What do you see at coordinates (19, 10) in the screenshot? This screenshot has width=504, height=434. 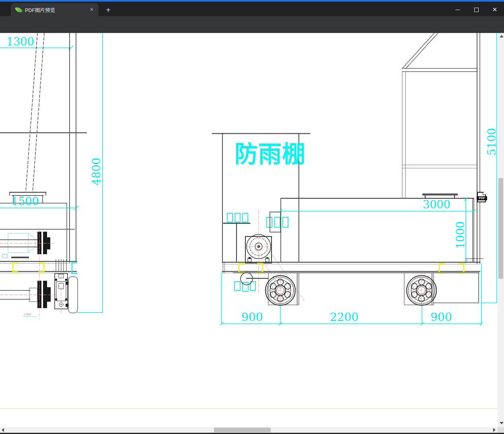 I see `leaf-favicon-icon` at bounding box center [19, 10].